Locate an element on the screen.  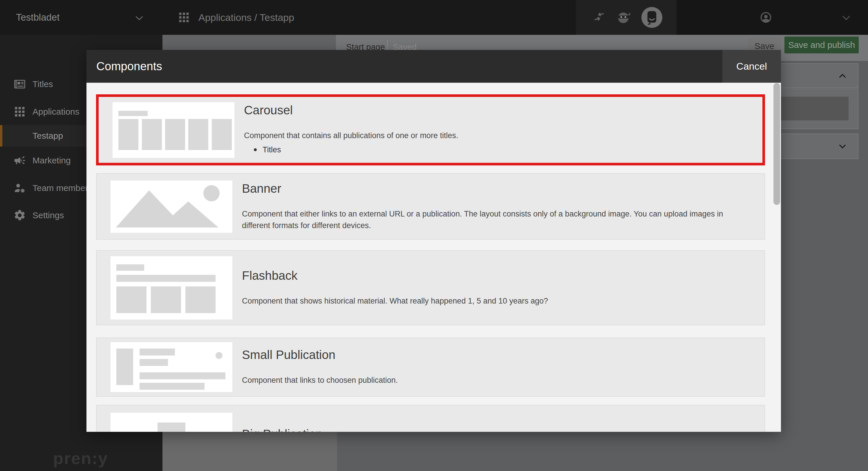
sidebar-item-label: Marketing is located at coordinates (52, 160).